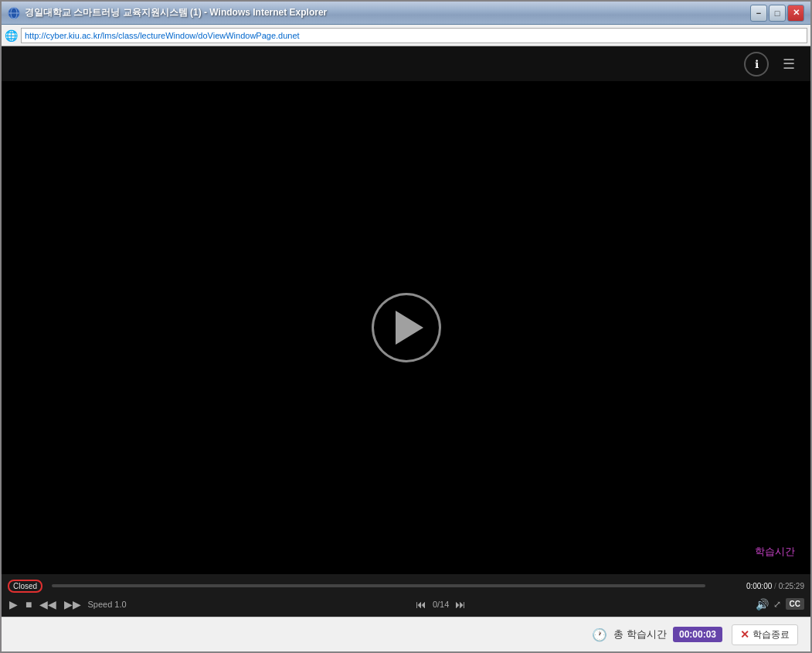 The height and width of the screenshot is (653, 812). Describe the element at coordinates (406, 36) in the screenshot. I see `nav-bar: 🌐` at that location.